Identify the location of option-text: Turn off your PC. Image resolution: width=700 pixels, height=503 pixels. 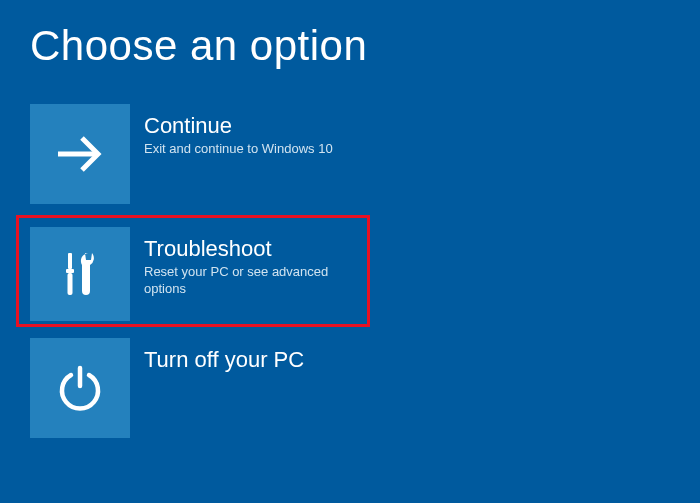
(217, 356).